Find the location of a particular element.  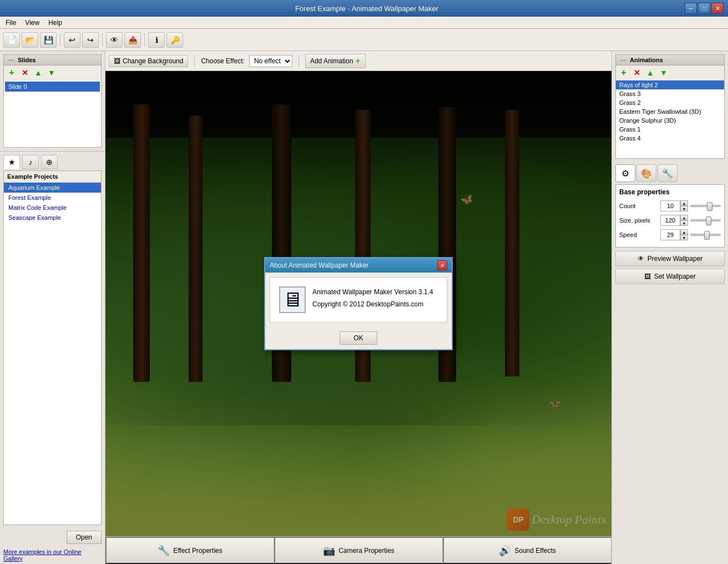

close-button: ✕ is located at coordinates (717, 8).